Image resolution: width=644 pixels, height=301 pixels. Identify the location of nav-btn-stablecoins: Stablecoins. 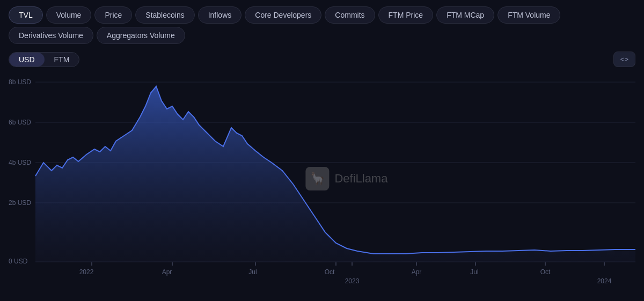
(165, 15).